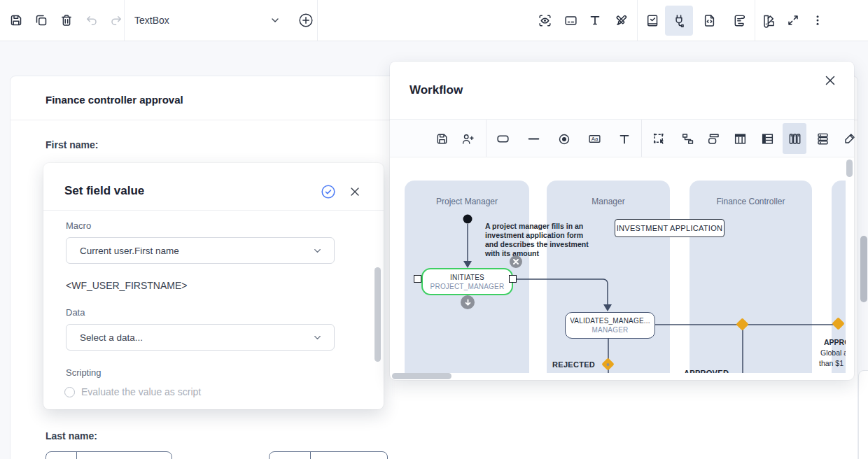 Image resolution: width=868 pixels, height=459 pixels. I want to click on condition-text: than $1, so click(832, 363).